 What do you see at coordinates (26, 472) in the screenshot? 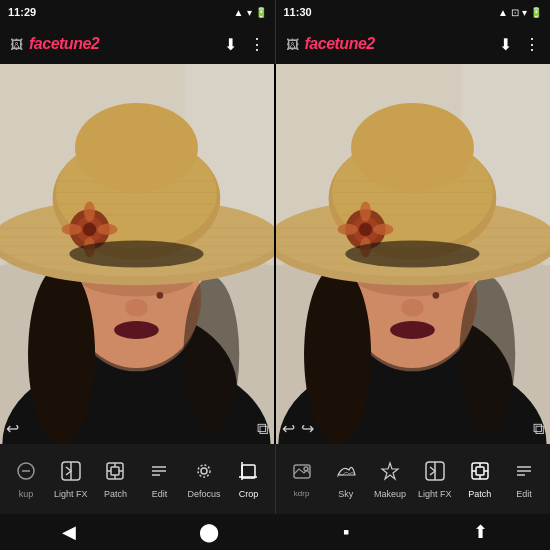
I see `makeup-icon-left` at bounding box center [26, 472].